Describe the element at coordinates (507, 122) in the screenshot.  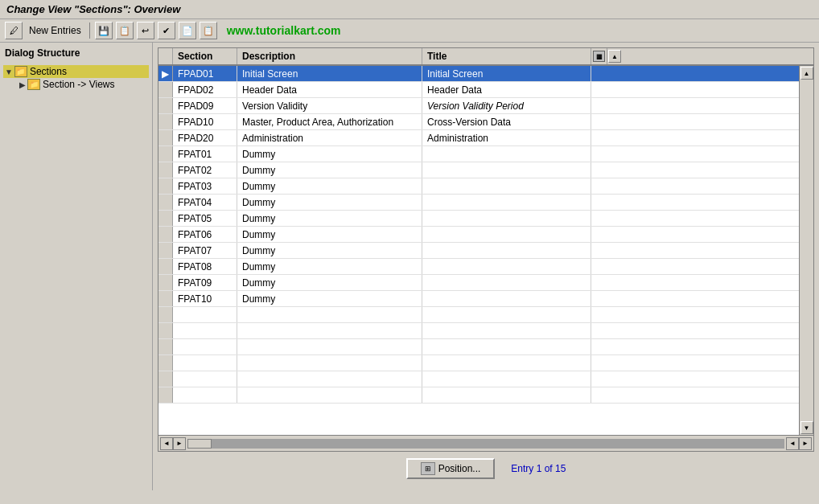
I see `cell-title-3: Cross-Version Data` at that location.